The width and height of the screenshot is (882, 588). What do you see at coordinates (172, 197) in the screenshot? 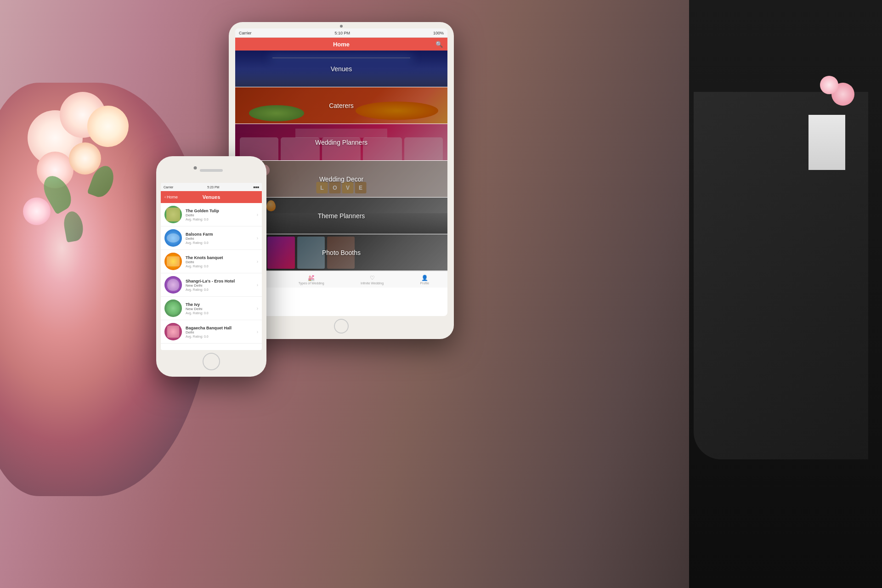
I see `phone-back-label: Home` at bounding box center [172, 197].